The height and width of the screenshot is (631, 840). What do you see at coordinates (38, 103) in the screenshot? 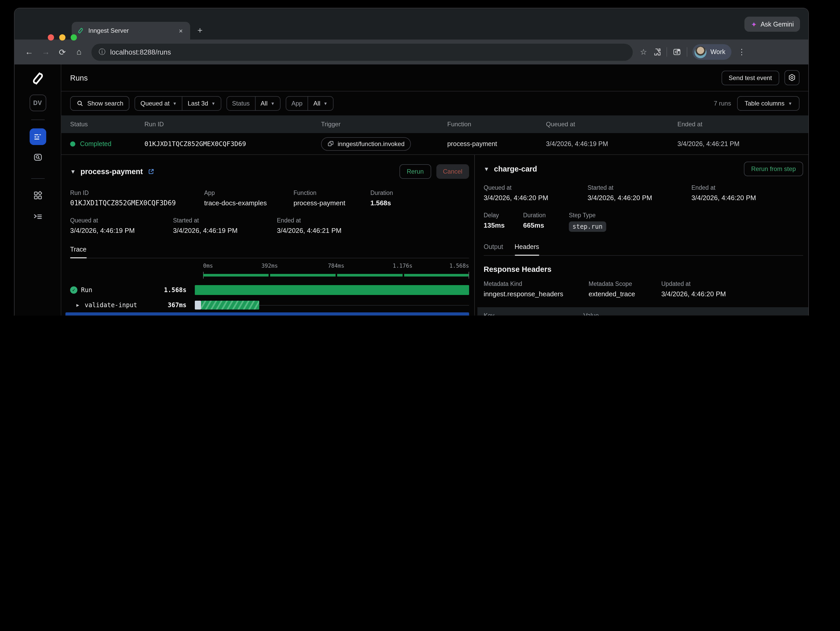
I see `env-badge: DV` at bounding box center [38, 103].